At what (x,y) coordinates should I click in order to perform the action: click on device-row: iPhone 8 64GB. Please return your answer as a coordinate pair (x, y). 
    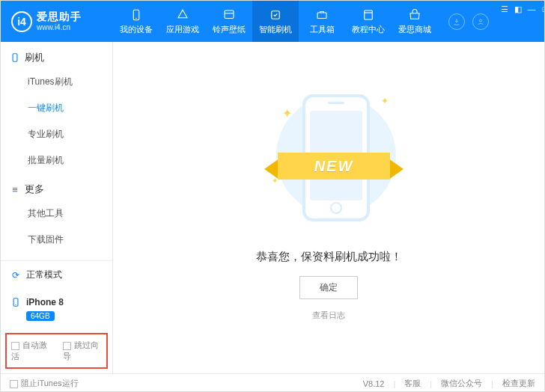
    Looking at the image, I should click on (57, 308).